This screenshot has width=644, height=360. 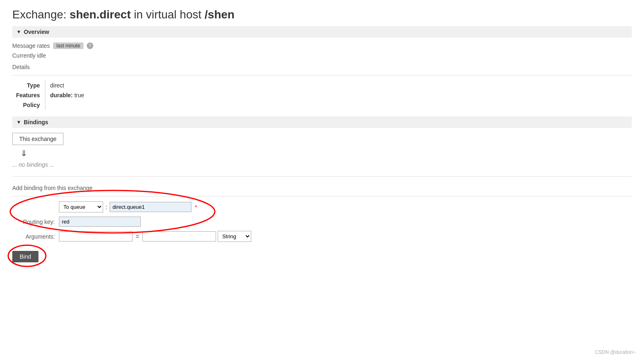 I want to click on required-star: *, so click(x=196, y=207).